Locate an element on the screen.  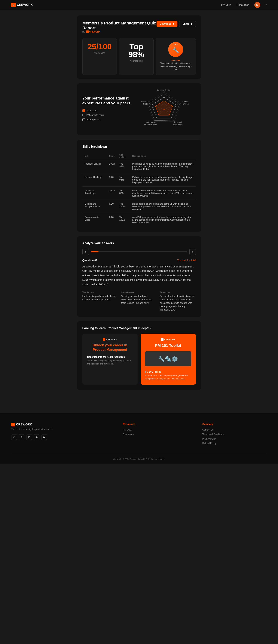
your-answer-col: Your Answer Implementing a dark mode the… is located at coordinates (100, 302).